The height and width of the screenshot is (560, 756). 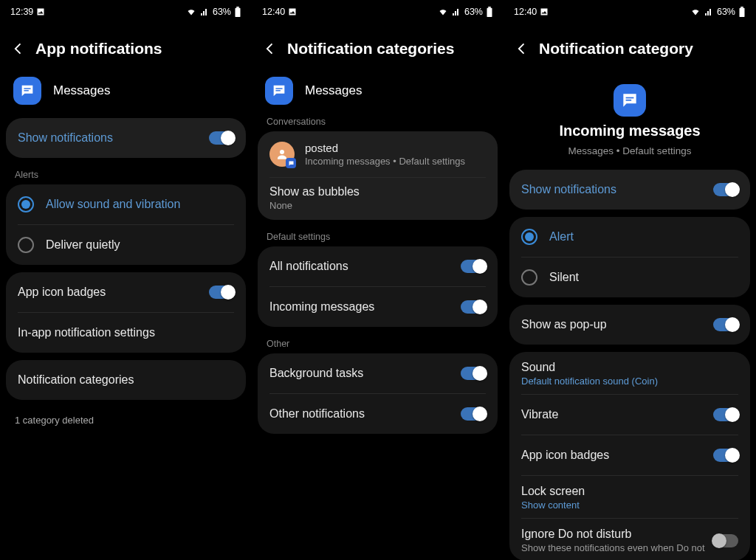 I want to click on show-notifications-label: Show notifications, so click(x=114, y=138).